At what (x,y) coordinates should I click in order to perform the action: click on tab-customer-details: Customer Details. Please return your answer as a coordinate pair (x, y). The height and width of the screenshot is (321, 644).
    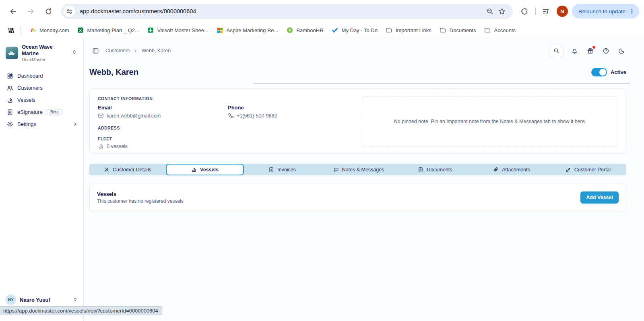
    Looking at the image, I should click on (128, 170).